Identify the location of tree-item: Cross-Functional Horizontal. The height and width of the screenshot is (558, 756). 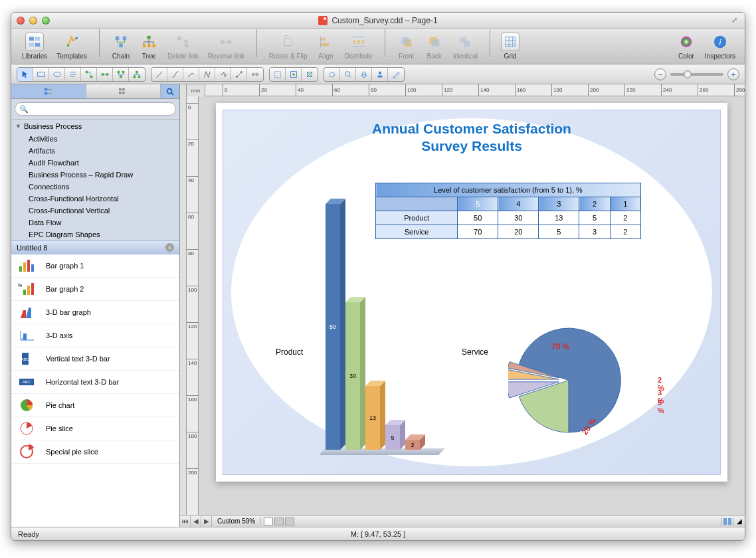
(96, 199).